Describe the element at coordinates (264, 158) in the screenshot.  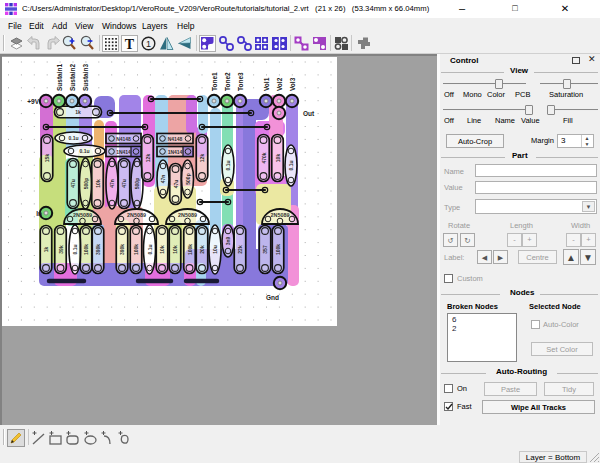
I see `svg-text: 470k` at that location.